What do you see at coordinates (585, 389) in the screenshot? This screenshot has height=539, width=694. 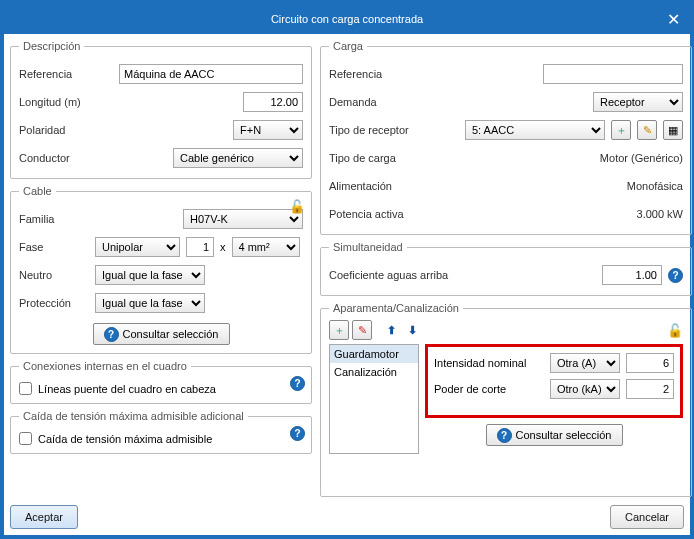 I see `select-poder: Otro (kA)` at bounding box center [585, 389].